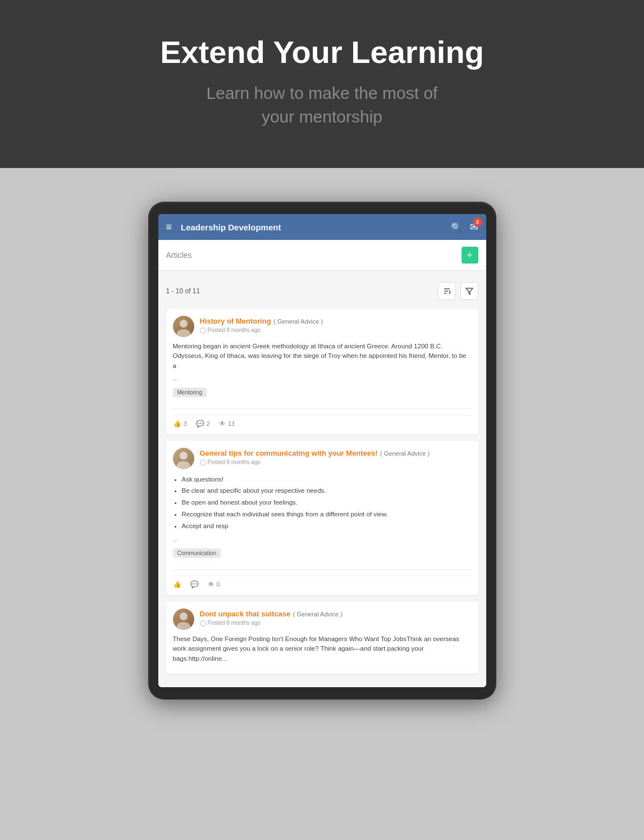  Describe the element at coordinates (322, 649) in the screenshot. I see `article-body-3: These Days, One Foreign Posting Isn't En…` at that location.